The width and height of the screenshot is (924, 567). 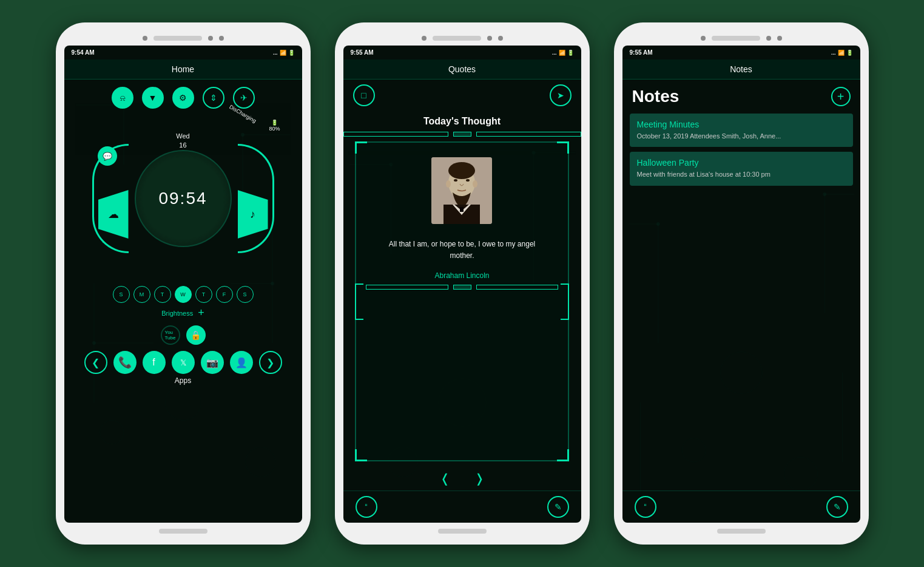 I want to click on notes-page-title: Notes, so click(x=656, y=97).